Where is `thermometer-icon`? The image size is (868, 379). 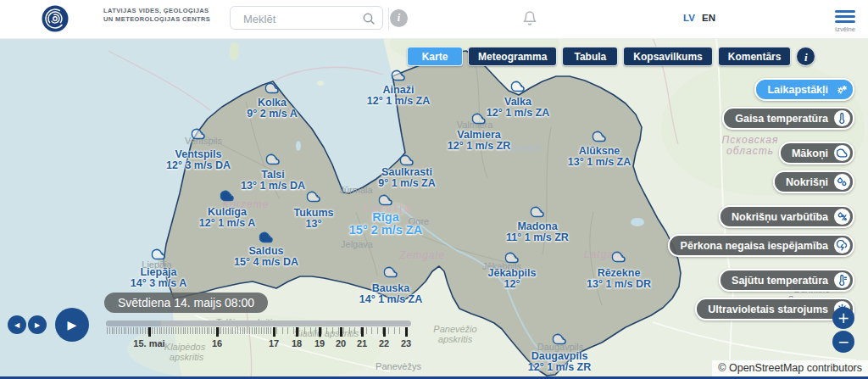
thermometer-icon is located at coordinates (843, 119).